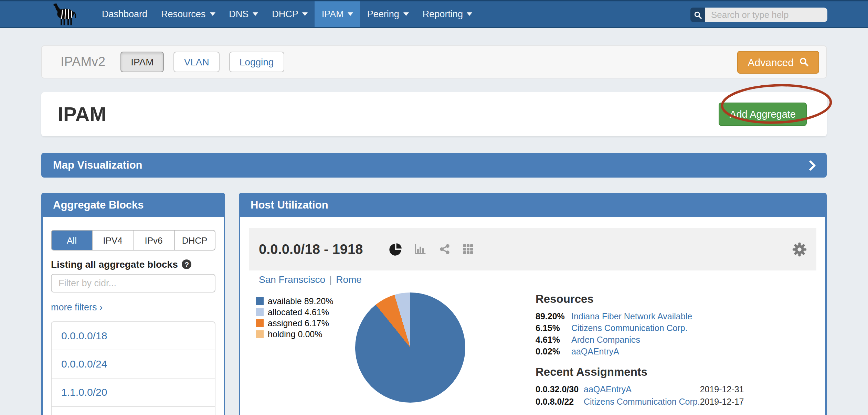 This screenshot has height=415, width=868. Describe the element at coordinates (133, 283) in the screenshot. I see `cidr-filter-input` at that location.